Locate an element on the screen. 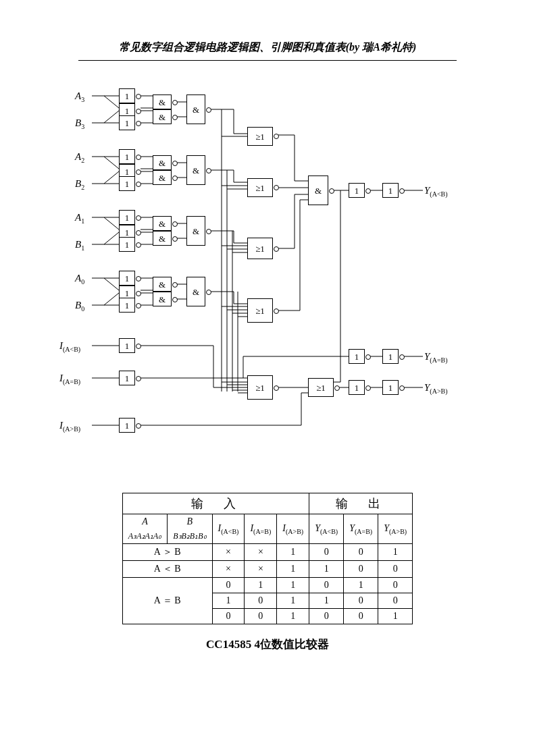  figure-caption: CC14585 4位数值比较器 is located at coordinates (268, 644).